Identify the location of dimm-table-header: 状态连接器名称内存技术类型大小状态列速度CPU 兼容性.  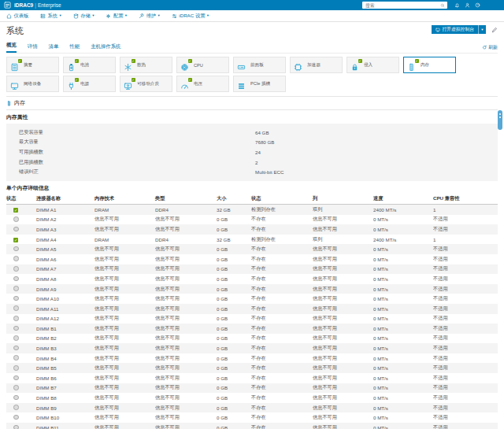
(252, 200).